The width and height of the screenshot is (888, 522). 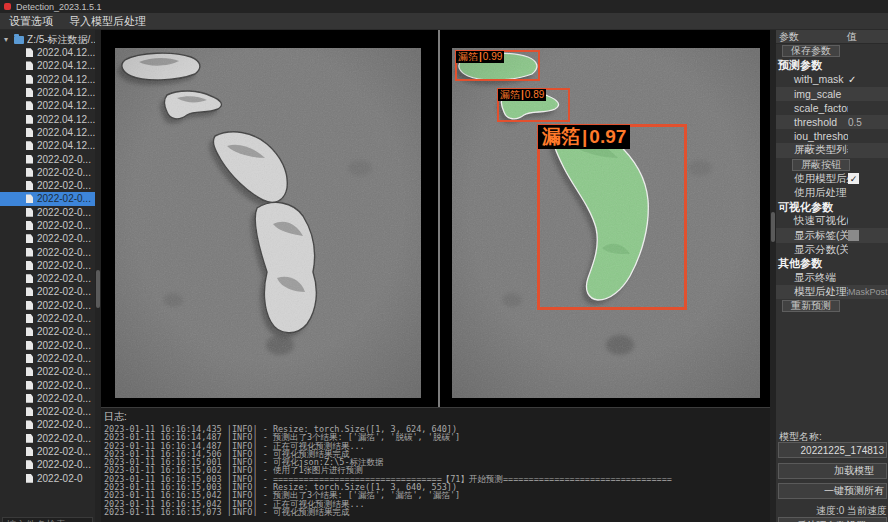 What do you see at coordinates (31, 22) in the screenshot?
I see `menu-item-0: 设置选项` at bounding box center [31, 22].